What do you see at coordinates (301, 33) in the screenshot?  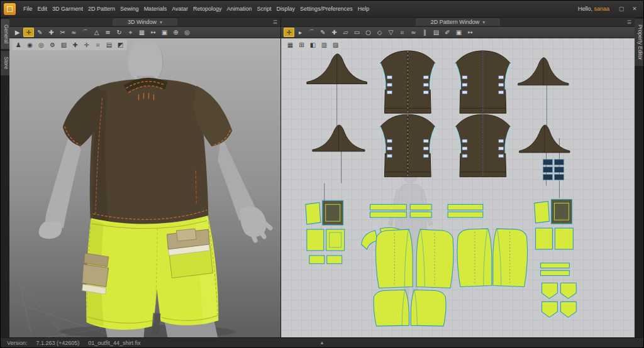 I see `edit-pattern-tool: ▸` at bounding box center [301, 33].